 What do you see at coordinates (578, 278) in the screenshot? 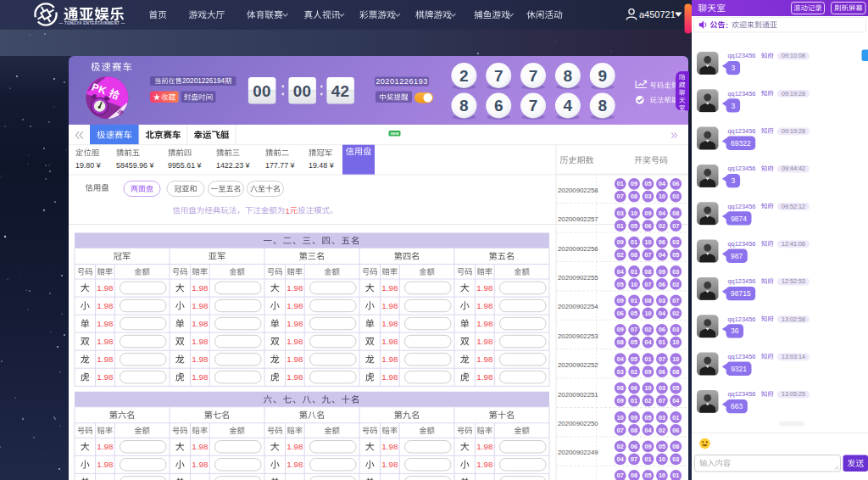
I see `svg-text: 20200902255` at bounding box center [578, 278].